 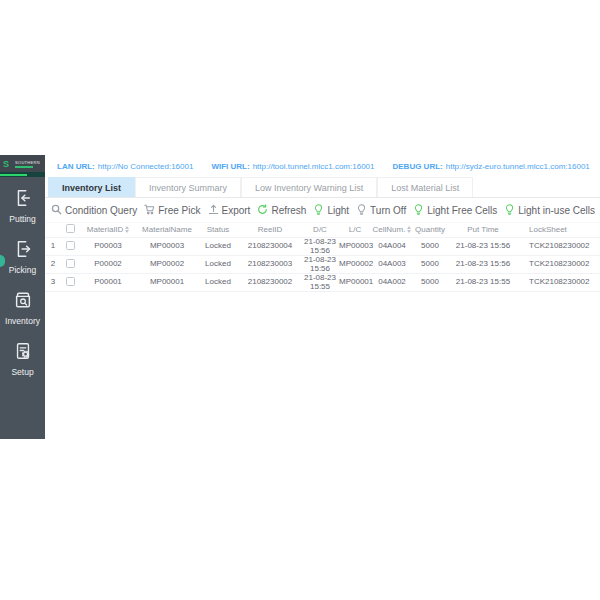 I want to click on wifi-url-link: http://tool.tunnel.mlcc1.com:16001, so click(x=314, y=166).